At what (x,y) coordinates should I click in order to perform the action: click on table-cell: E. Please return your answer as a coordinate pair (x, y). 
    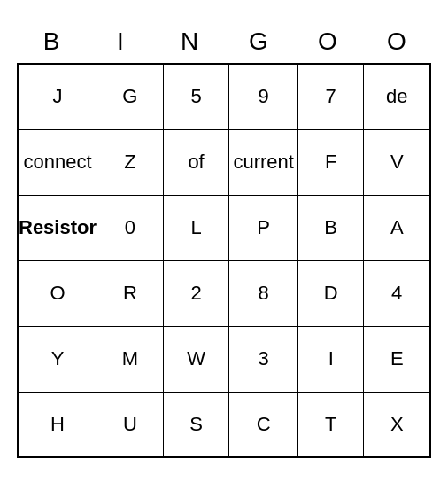
    Looking at the image, I should click on (397, 359).